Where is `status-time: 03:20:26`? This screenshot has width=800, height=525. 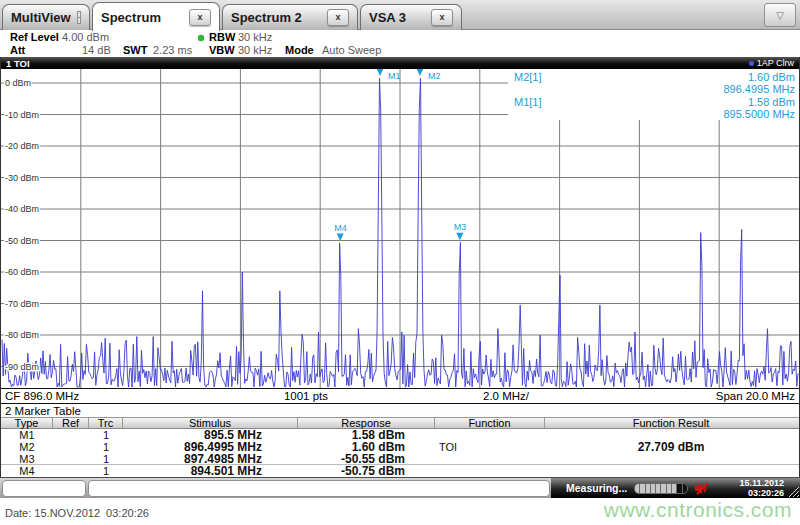 status-time: 03:20:26 is located at coordinates (766, 493).